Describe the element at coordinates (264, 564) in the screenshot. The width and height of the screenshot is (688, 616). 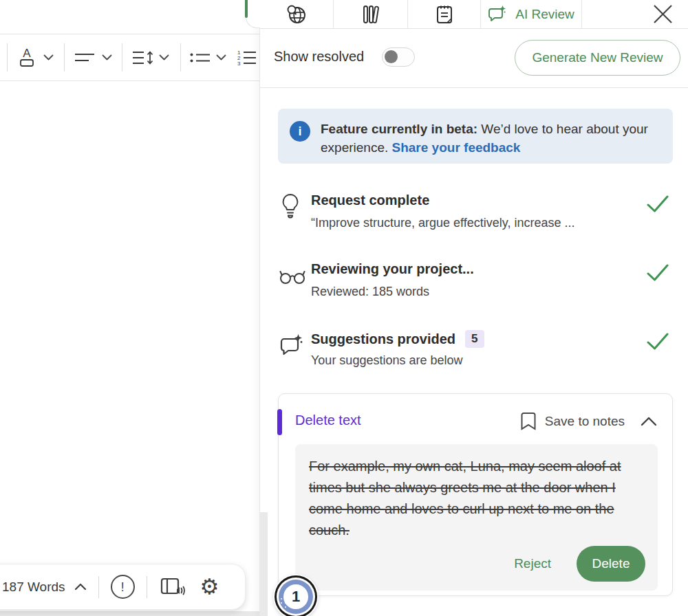
I see `panel-edge-strip` at that location.